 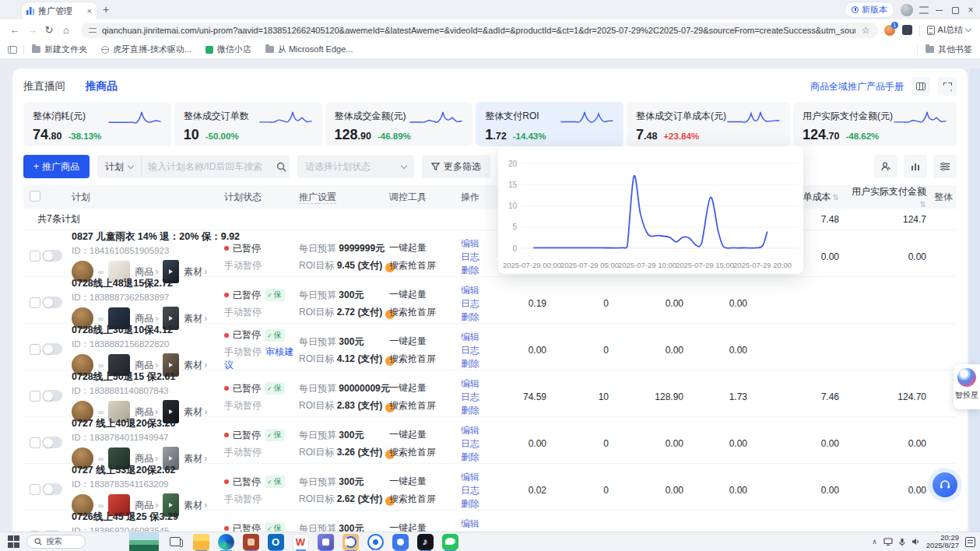 I want to click on plan-name: 0726线上45 退25 保3.29, so click(x=125, y=517).